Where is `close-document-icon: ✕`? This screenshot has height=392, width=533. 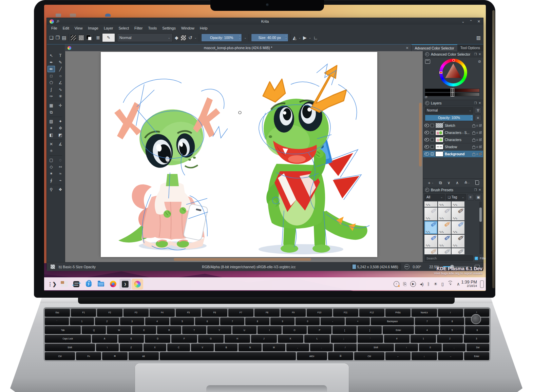
close-document-icon: ✕ is located at coordinates (407, 48).